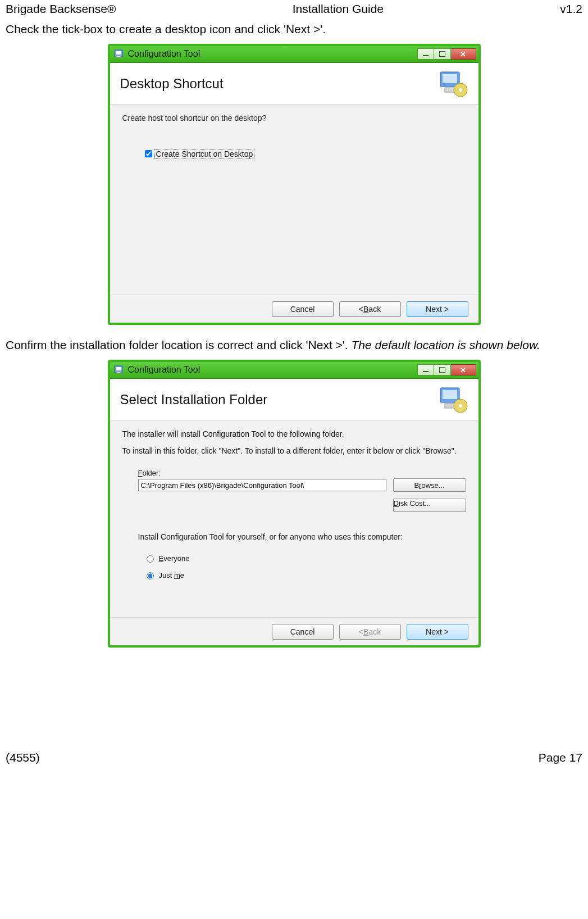 Image resolution: width=588 pixels, height=919 pixels. What do you see at coordinates (294, 118) in the screenshot?
I see `prompt-text: Create host tool shortcur on the desktop…` at bounding box center [294, 118].